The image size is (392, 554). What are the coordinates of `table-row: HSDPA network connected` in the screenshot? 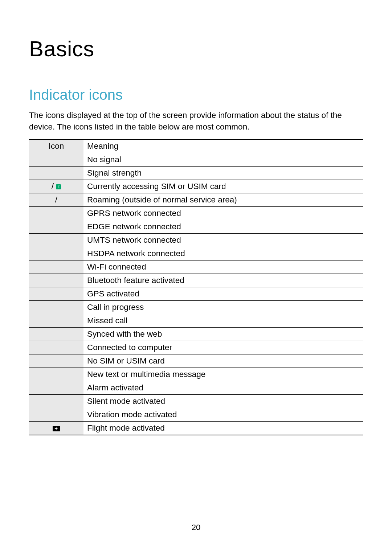 It's located at (196, 254).